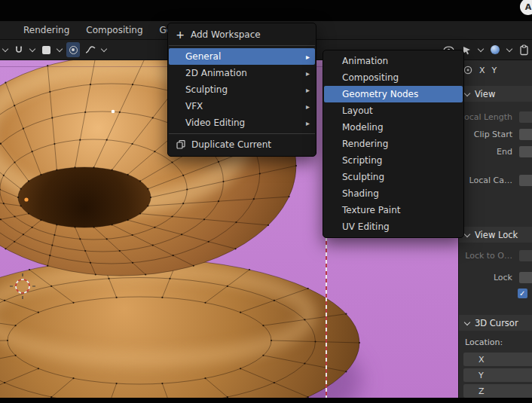 The width and height of the screenshot is (532, 403). I want to click on shading-sphere-icon, so click(495, 50).